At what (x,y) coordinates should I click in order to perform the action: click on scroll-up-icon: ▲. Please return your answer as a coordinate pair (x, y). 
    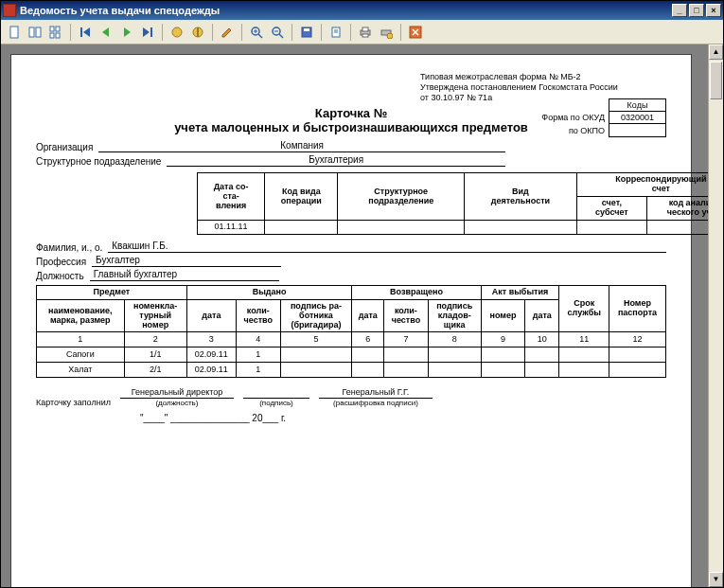
    Looking at the image, I should click on (715, 52).